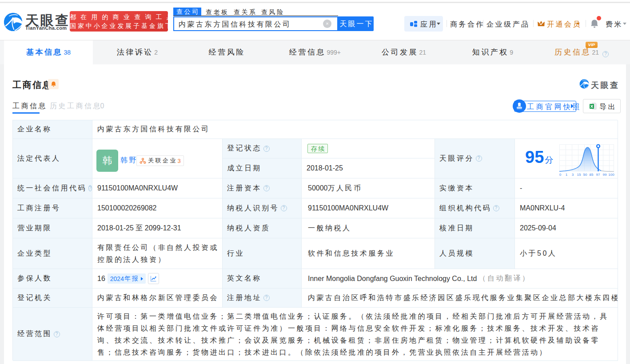 The width and height of the screenshot is (630, 364). I want to click on svg-text: 85, so click(592, 175).